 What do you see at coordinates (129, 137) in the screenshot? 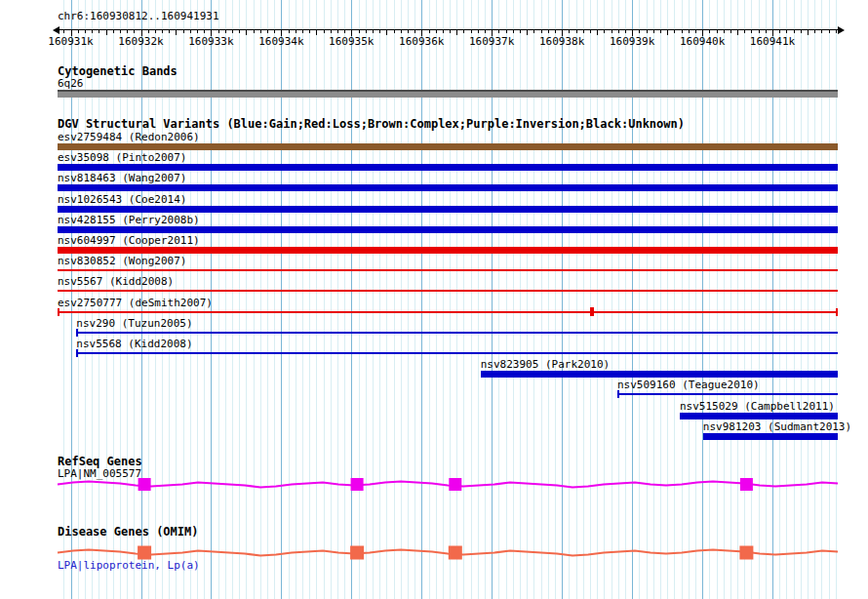
I see `variant-label: esv2759484 (Redon2006)` at bounding box center [129, 137].